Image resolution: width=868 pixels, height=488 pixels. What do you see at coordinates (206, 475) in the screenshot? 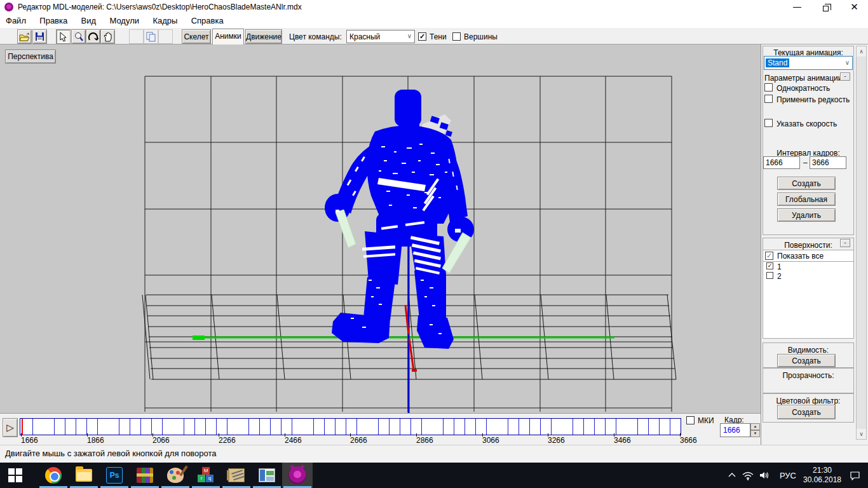
I see `taskbar-model-cubes: Mrq` at bounding box center [206, 475].